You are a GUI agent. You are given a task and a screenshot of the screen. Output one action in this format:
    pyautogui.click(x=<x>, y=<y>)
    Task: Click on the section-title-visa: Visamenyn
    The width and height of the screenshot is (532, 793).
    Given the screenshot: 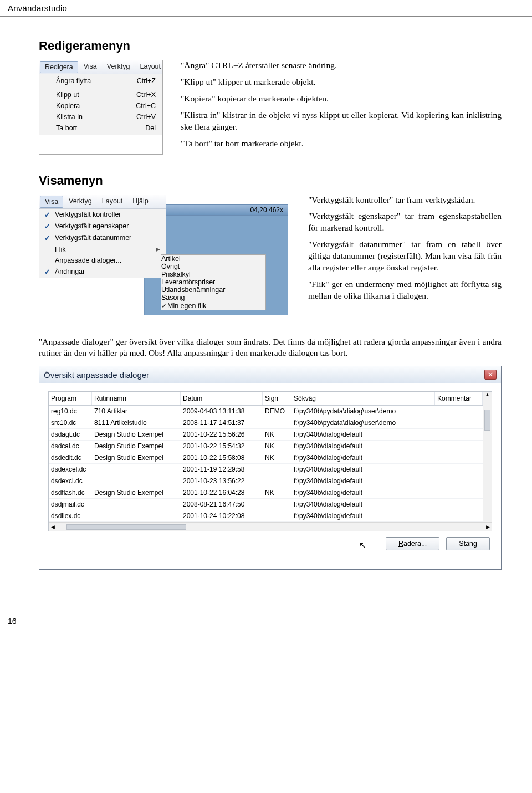 What is the action you would take?
    pyautogui.click(x=270, y=181)
    